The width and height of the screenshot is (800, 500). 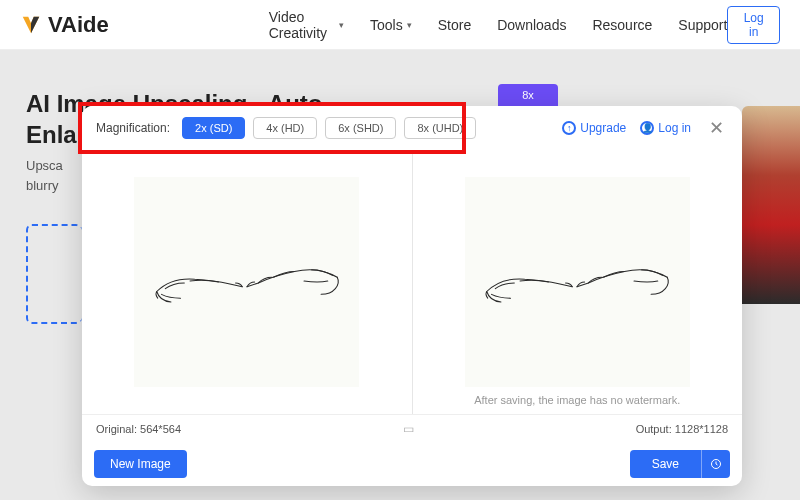 What do you see at coordinates (306, 25) in the screenshot?
I see `nav-item-video: Video Creativity▾` at bounding box center [306, 25].